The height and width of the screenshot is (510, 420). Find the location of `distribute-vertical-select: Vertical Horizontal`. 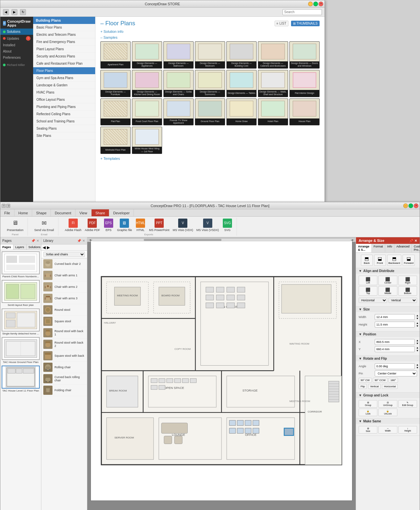

distribute-vertical-select: Vertical Horizontal is located at coordinates (403, 300).